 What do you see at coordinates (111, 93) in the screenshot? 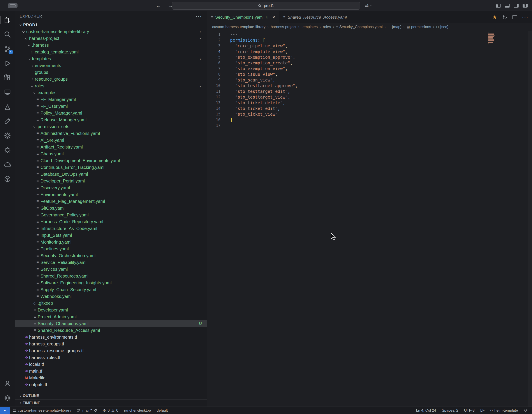
I see `tree-item: examples` at bounding box center [111, 93].